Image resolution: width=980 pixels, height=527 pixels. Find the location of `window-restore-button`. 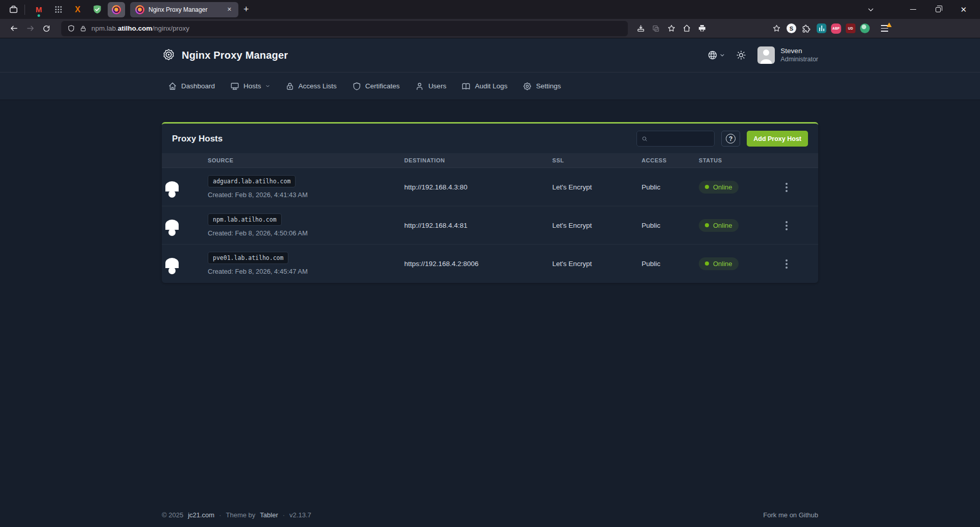

window-restore-button is located at coordinates (938, 10).